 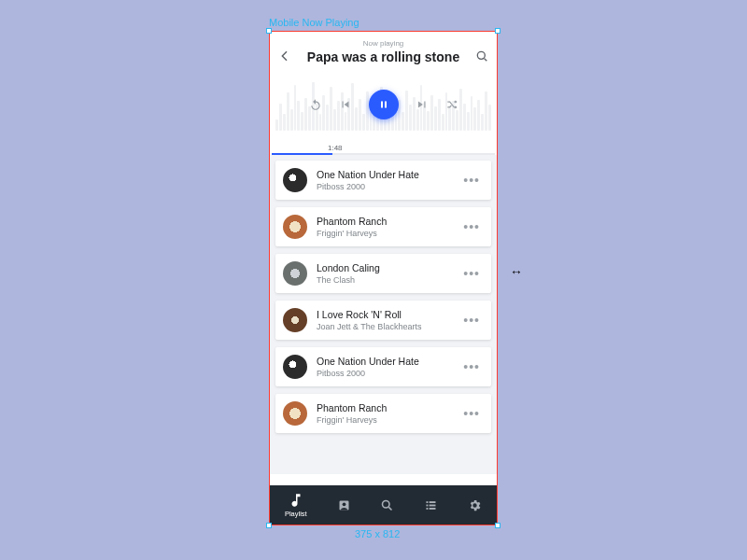 I want to click on nav-label: Playlist, so click(x=296, y=513).